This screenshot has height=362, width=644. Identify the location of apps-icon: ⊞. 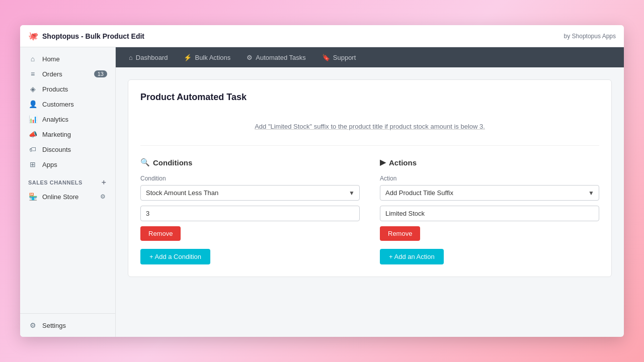
(33, 164).